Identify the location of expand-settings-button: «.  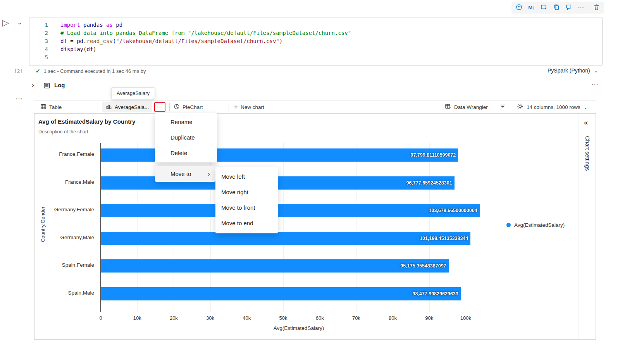
(586, 122).